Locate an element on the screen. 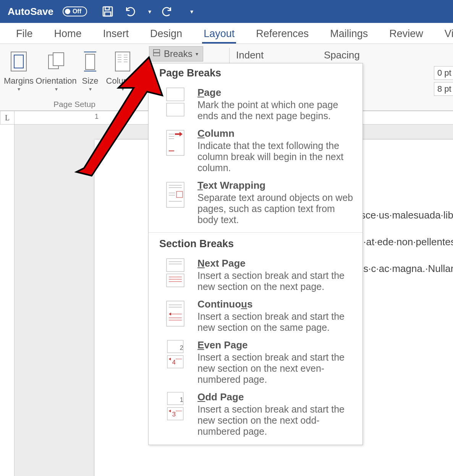 This screenshot has width=453, height=476. menu-item-column-break: Column Indicate that the text following … is located at coordinates (256, 151).